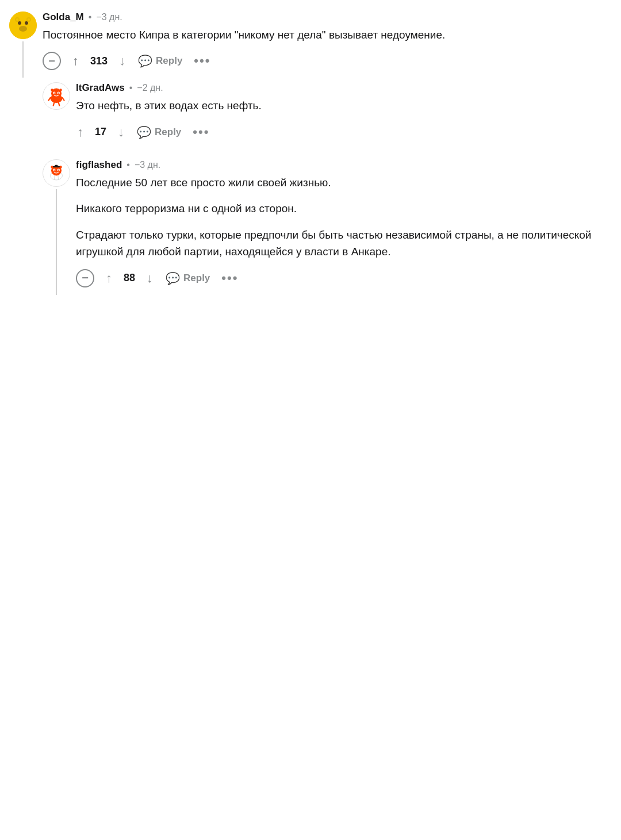 The height and width of the screenshot is (840, 621). Describe the element at coordinates (344, 132) in the screenshot. I see `action-bar-itgrad: 17 💬 Reply •••` at that location.